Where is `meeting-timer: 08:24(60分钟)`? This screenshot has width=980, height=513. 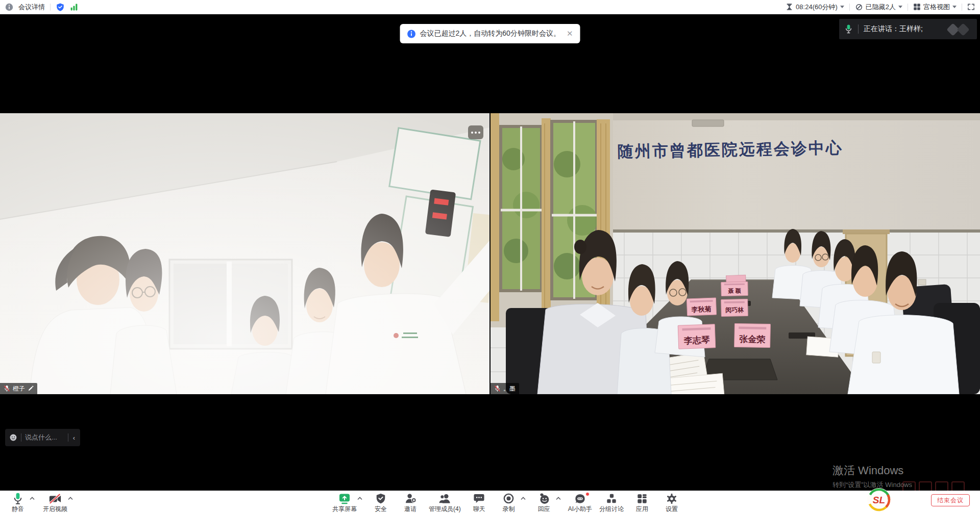 meeting-timer: 08:24(60分钟) is located at coordinates (815, 7).